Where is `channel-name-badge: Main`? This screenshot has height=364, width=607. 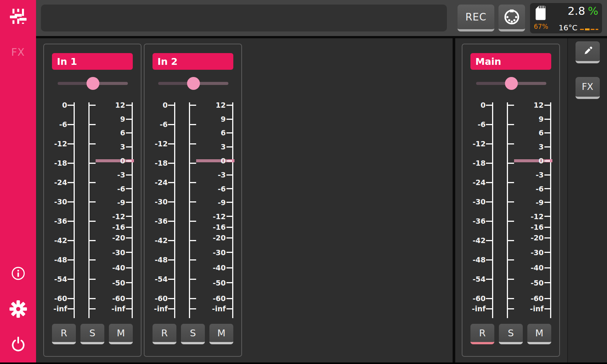
channel-name-badge: Main is located at coordinates (511, 61).